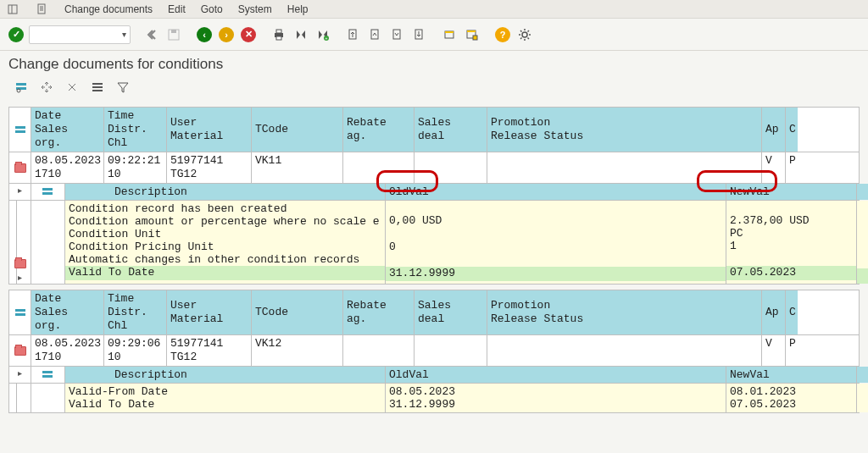 Image resolution: width=868 pixels, height=453 pixels. What do you see at coordinates (792, 259) in the screenshot?
I see `detail-new` at bounding box center [792, 259].